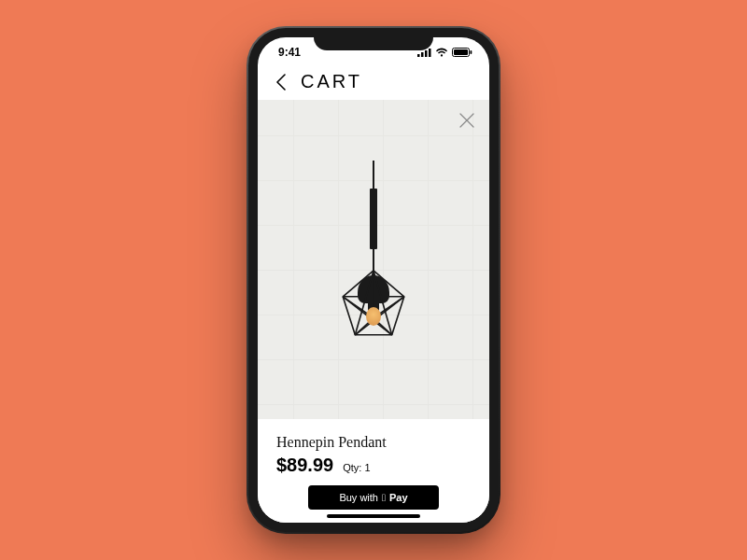 This screenshot has height=560, width=747. What do you see at coordinates (374, 465) in the screenshot?
I see `price-line: $89.99 Qty: 1` at bounding box center [374, 465].